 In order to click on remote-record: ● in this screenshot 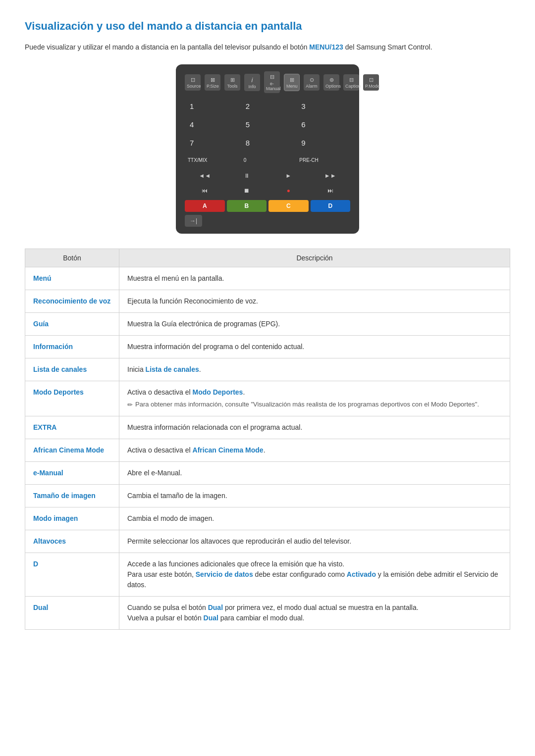, I will do `click(288, 191)`.